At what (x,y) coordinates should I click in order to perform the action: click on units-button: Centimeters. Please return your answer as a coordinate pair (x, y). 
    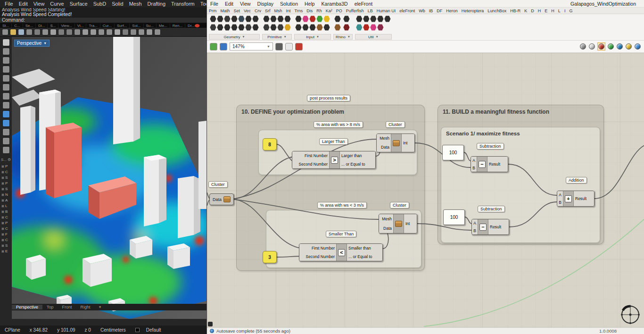
    Looking at the image, I should click on (113, 330).